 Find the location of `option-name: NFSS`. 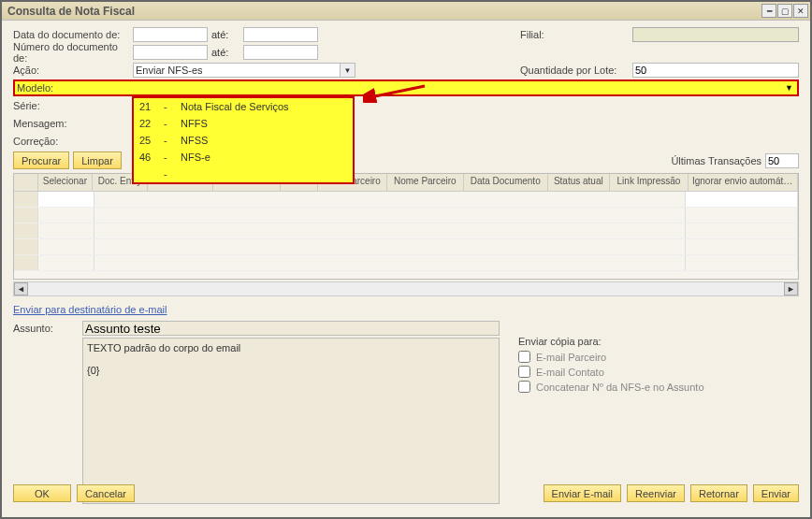

option-name: NFSS is located at coordinates (195, 140).